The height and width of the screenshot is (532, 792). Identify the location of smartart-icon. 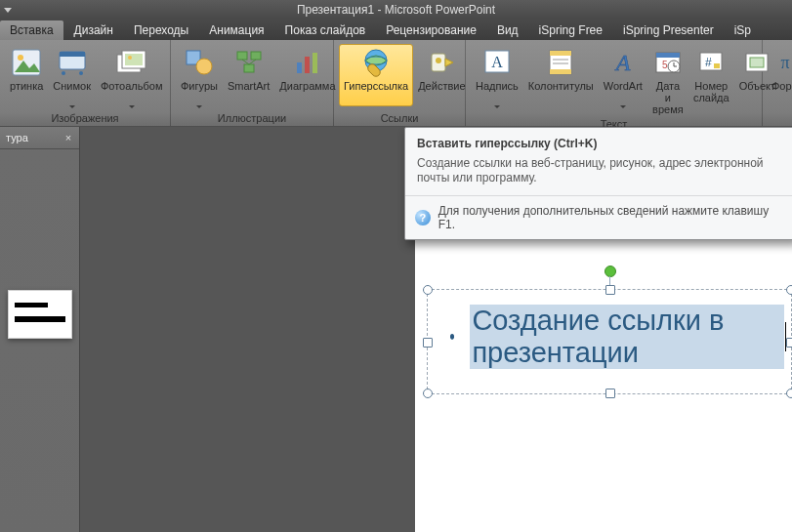
(249, 62).